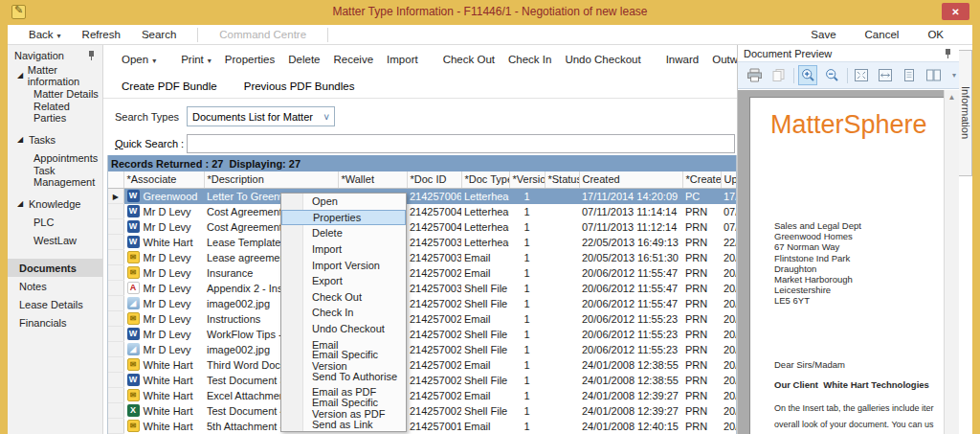  What do you see at coordinates (526, 180) in the screenshot?
I see `column-header-versio: *Versio` at bounding box center [526, 180].